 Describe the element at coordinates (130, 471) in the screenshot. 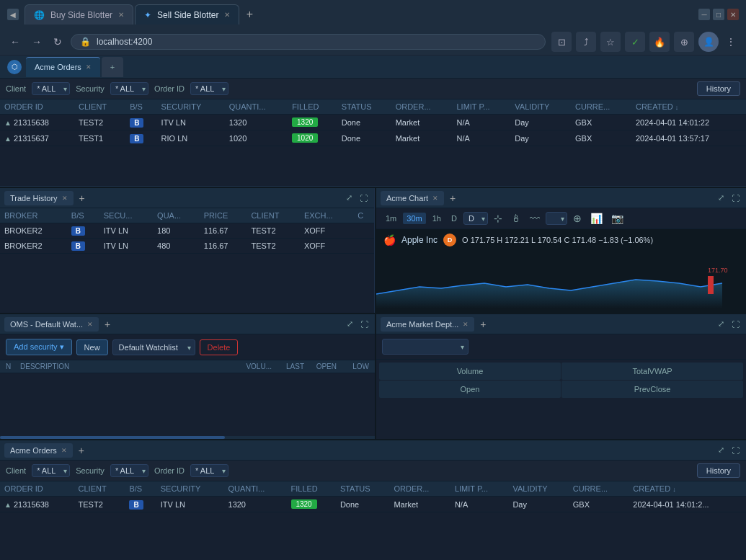

I see `bottom-security-select: * ALL` at that location.